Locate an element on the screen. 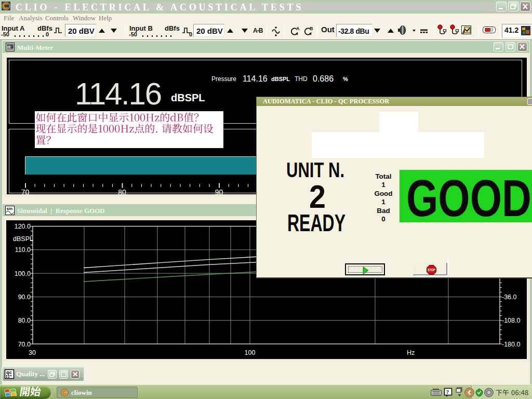  svg-text: B is located at coordinates (312, 29).